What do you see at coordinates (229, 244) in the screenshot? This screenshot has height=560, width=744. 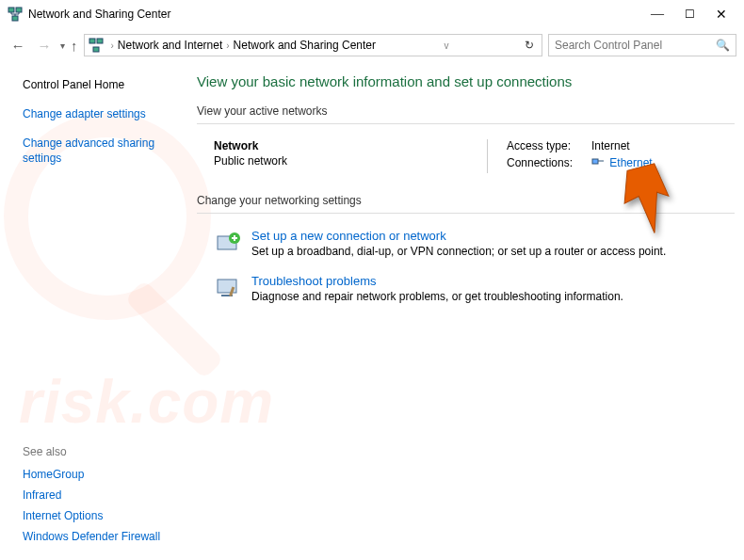 I see `new-connection-icon` at bounding box center [229, 244].